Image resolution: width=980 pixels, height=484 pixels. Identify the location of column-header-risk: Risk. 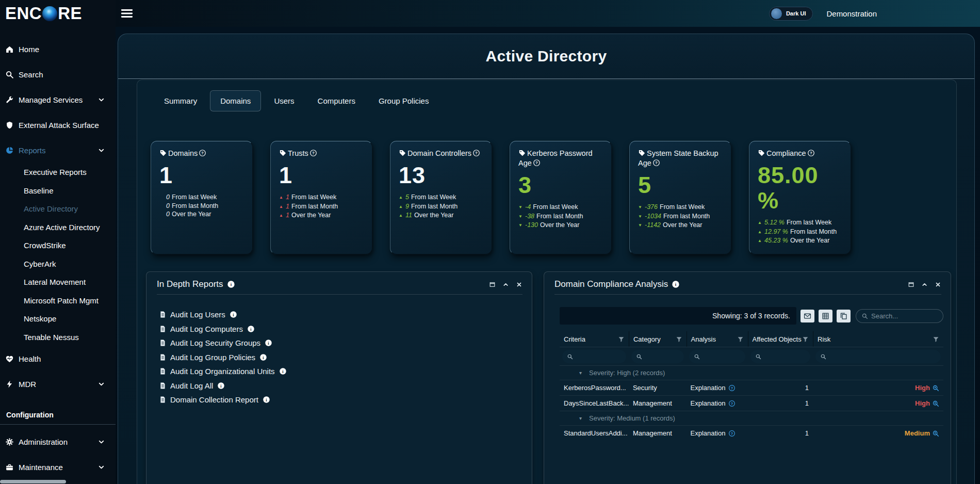
(878, 339).